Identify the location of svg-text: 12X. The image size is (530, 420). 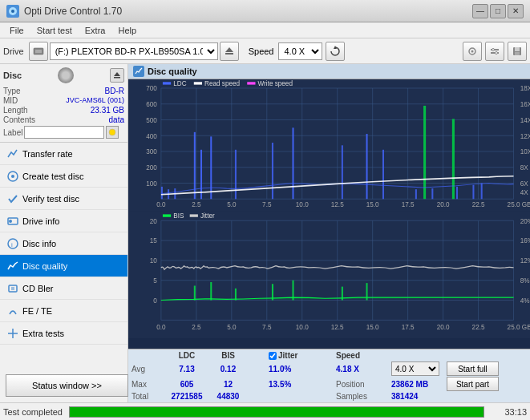
(525, 135).